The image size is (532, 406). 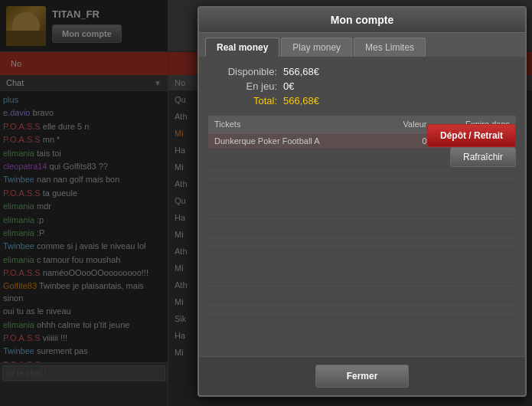 I want to click on tab-play-money: Play money, so click(x=317, y=47).